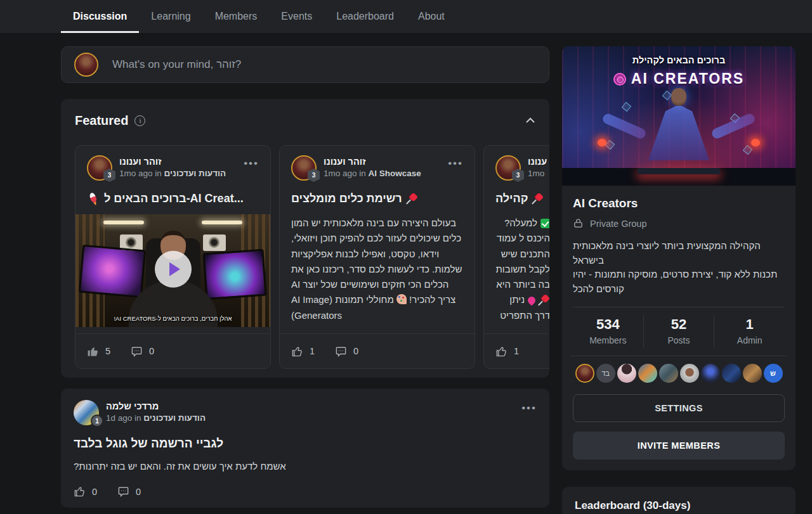 This screenshot has width=812, height=514. What do you see at coordinates (372, 174) in the screenshot?
I see `post-meta: 1mo ago in AI Showcase` at bounding box center [372, 174].